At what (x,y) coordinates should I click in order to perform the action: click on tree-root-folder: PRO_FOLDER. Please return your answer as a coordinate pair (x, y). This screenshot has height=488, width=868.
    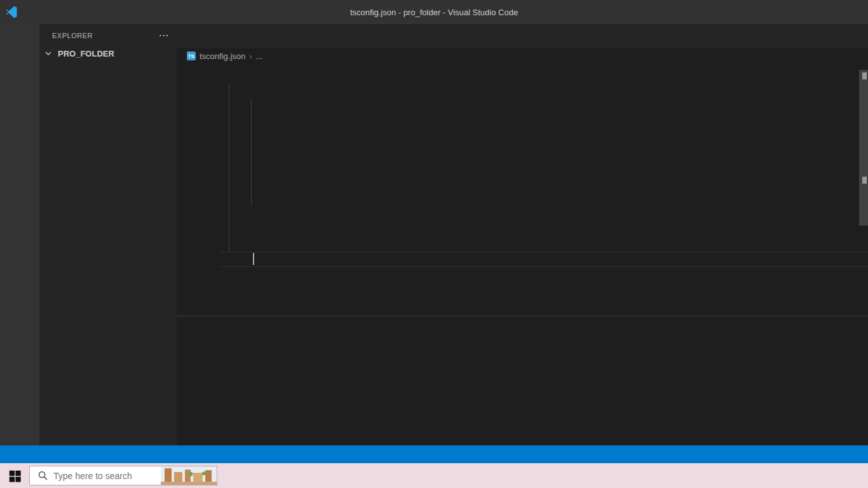
    Looking at the image, I should click on (108, 53).